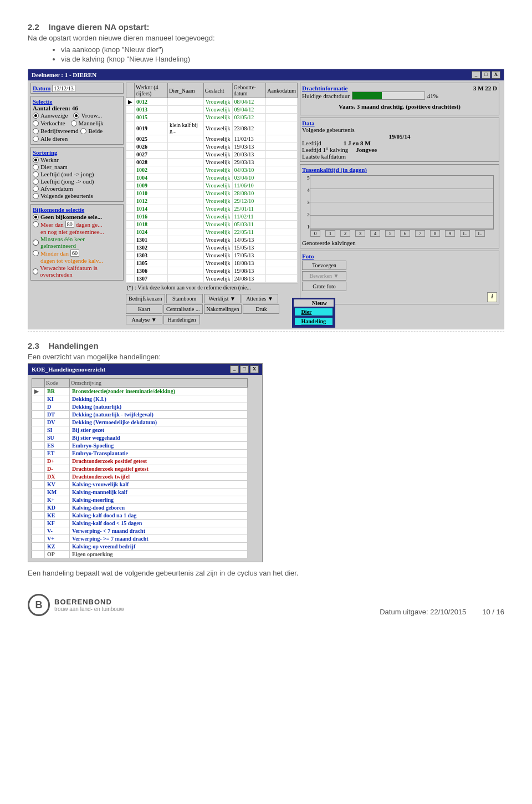 This screenshot has height=804, width=532. Describe the element at coordinates (185, 298) in the screenshot. I see `btn-stamboom: Stamboom` at that location.